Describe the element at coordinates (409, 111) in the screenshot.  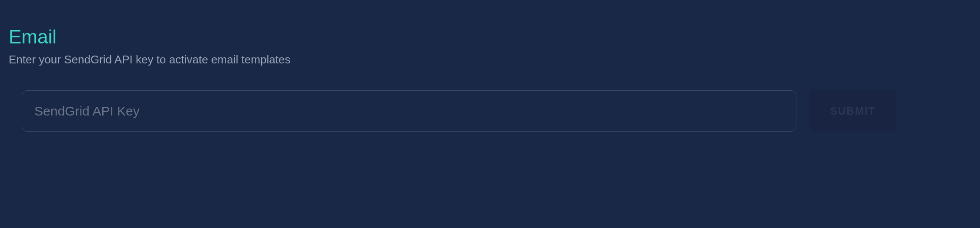
I see `sendgrid-api-key-input` at that location.